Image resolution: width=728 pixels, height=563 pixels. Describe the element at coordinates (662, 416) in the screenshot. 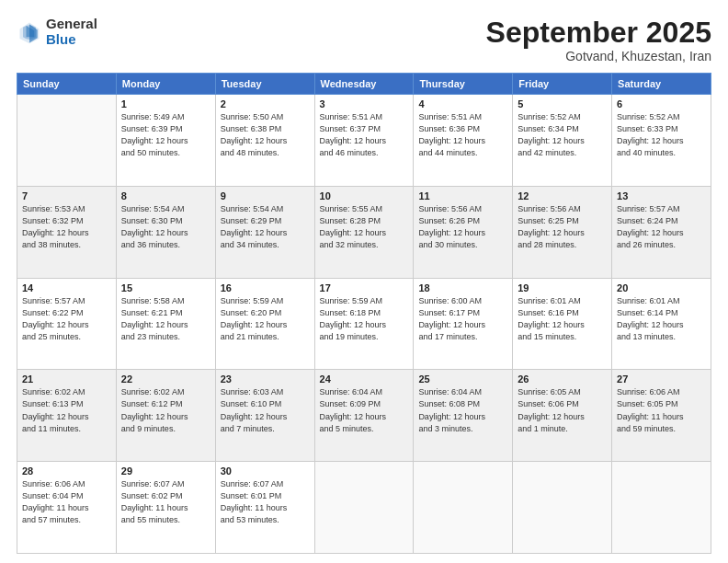

I see `table-row: 27Sunrise: 6:06 AMSunset: 6:05 PMDayligh…` at that location.